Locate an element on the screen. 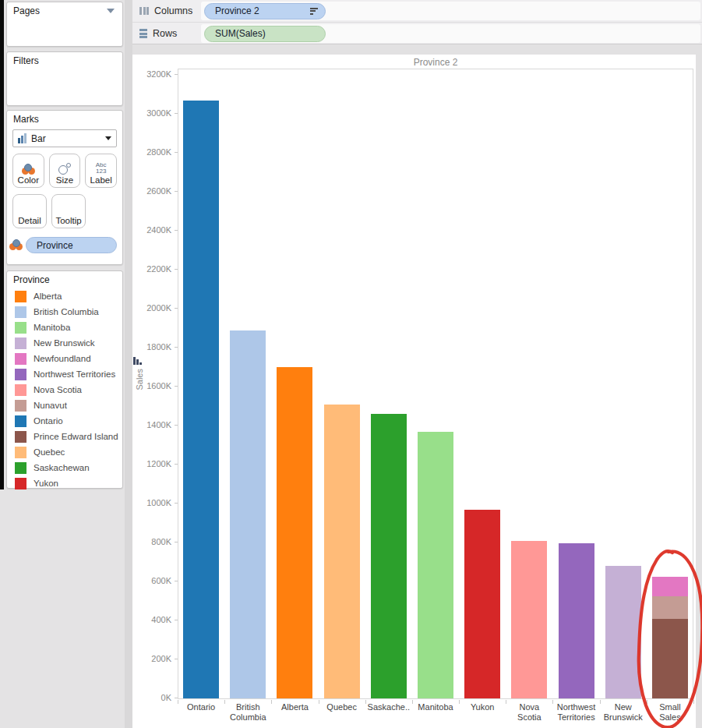 The height and width of the screenshot is (728, 702). sort-descending-icon is located at coordinates (314, 12).